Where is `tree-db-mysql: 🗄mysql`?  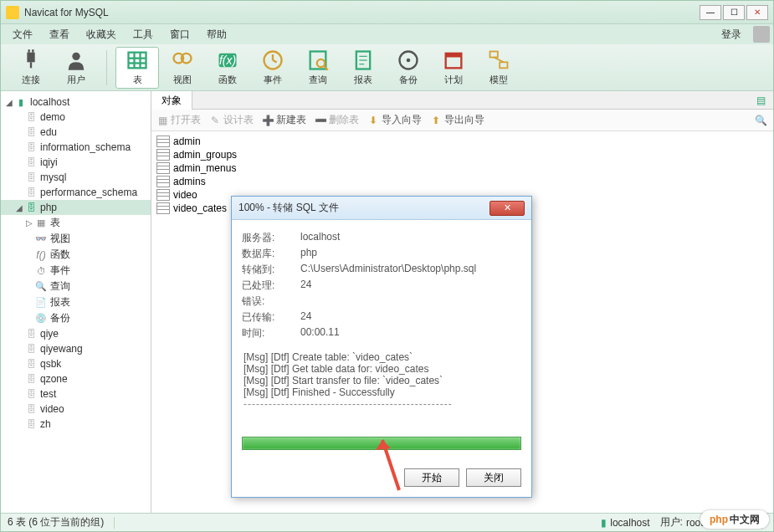 tree-db-mysql: 🗄mysql is located at coordinates (75, 177).